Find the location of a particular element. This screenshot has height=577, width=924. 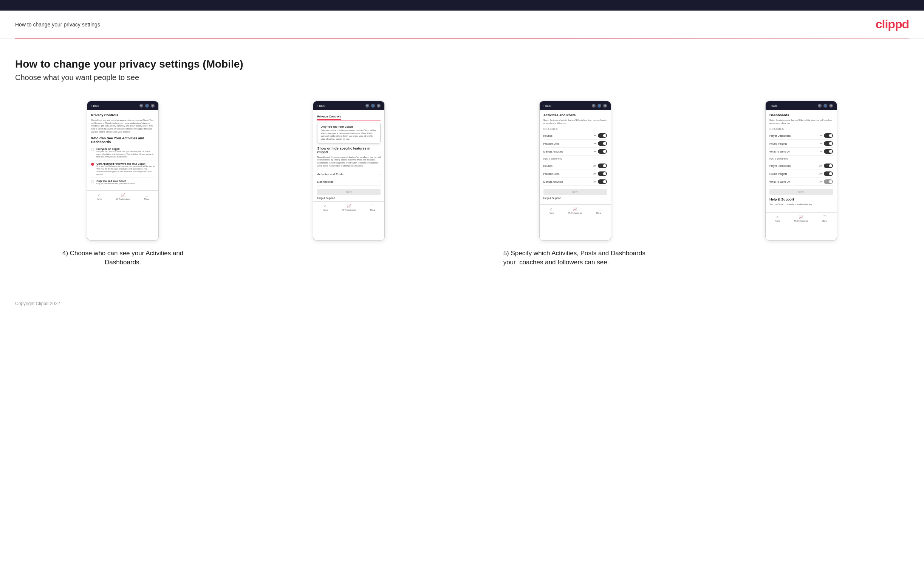

help-title-4: Help & Support is located at coordinates (801, 199).